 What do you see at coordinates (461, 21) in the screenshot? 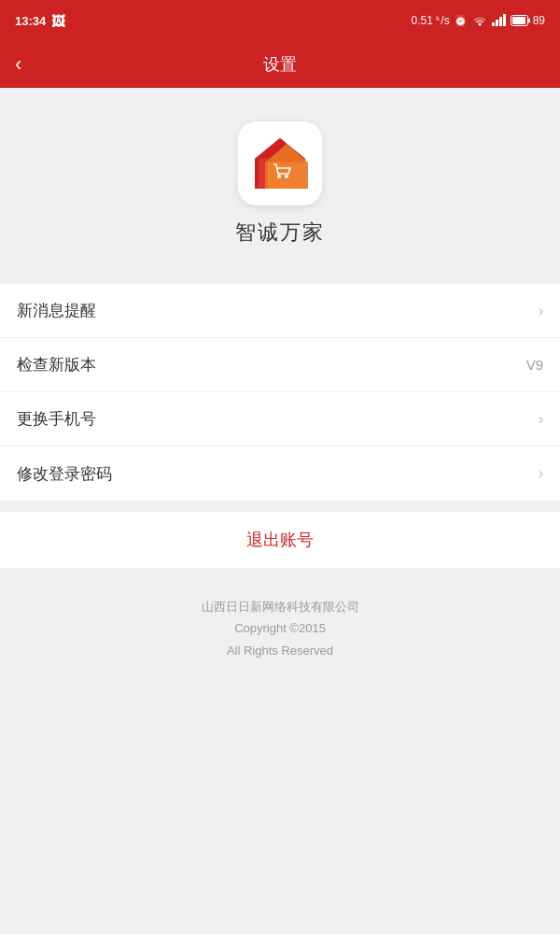
I see `status-alarm-icon: ⏰` at bounding box center [461, 21].